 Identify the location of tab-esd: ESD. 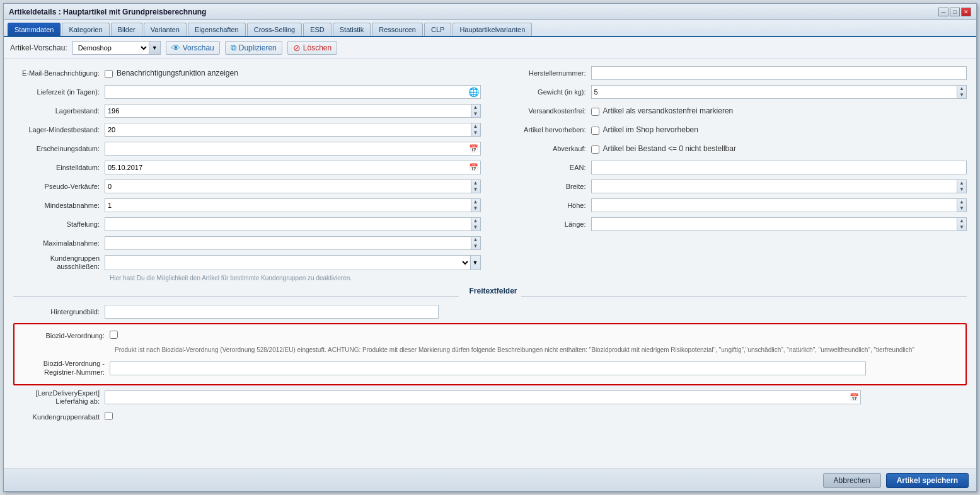
(318, 29).